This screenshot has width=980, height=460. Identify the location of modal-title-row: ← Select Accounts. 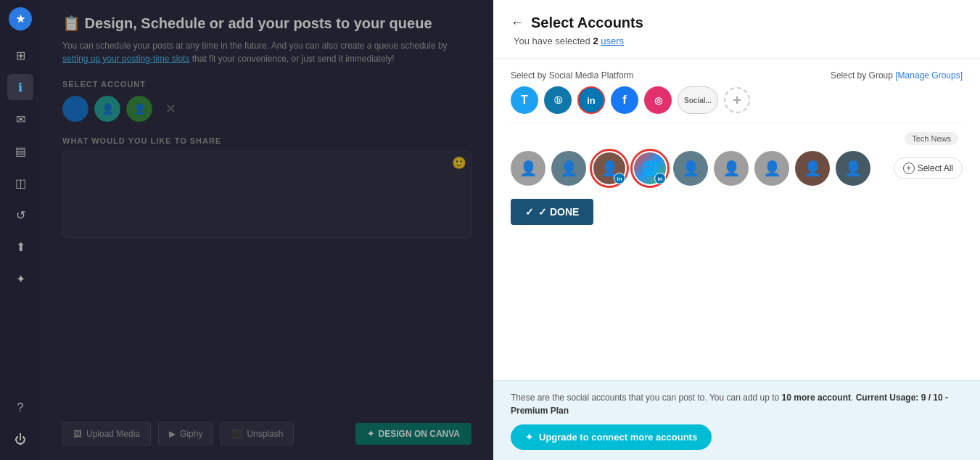
(737, 23).